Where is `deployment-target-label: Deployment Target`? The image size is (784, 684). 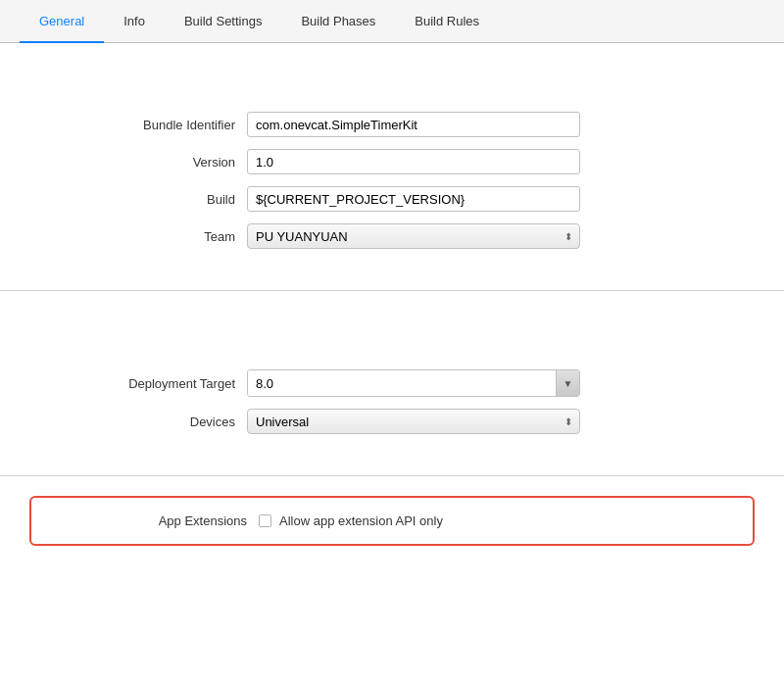
deployment-target-label: Deployment Target is located at coordinates (137, 384).